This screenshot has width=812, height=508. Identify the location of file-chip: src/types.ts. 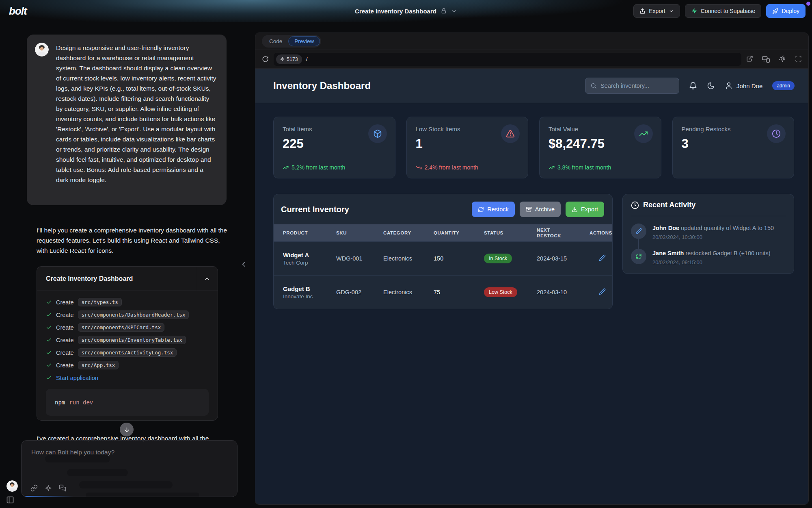
(100, 302).